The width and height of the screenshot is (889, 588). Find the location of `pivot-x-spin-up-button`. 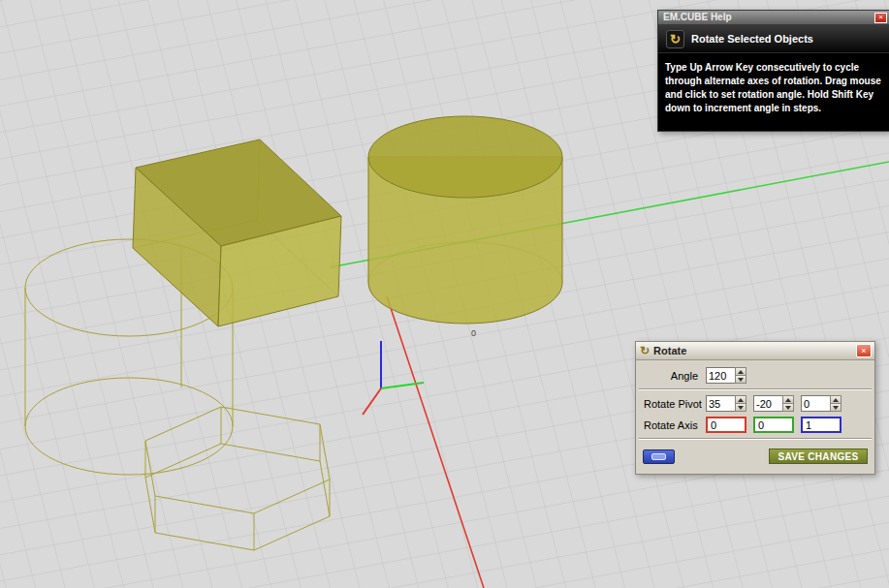

pivot-x-spin-up-button is located at coordinates (741, 399).